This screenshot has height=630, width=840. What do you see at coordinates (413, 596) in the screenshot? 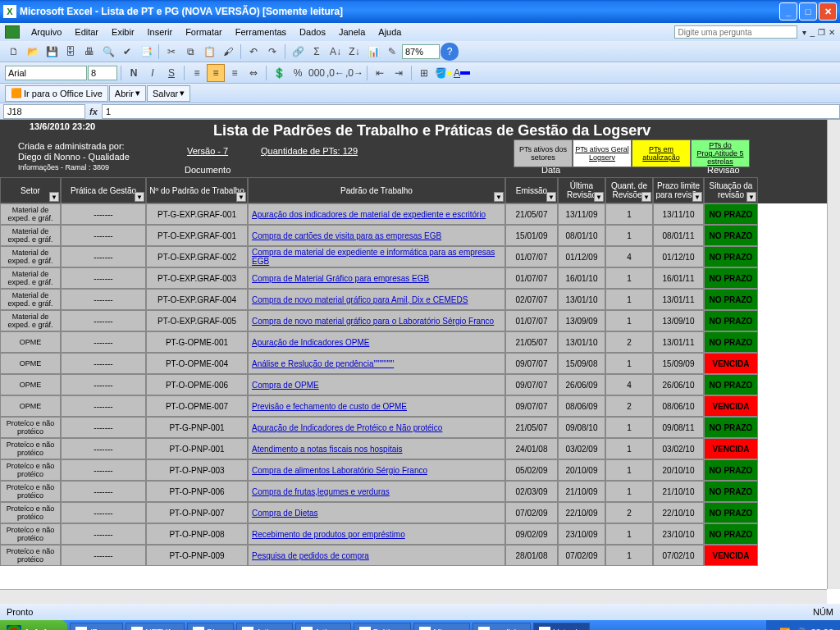
I see `horizontal-scrollbar` at bounding box center [413, 596].